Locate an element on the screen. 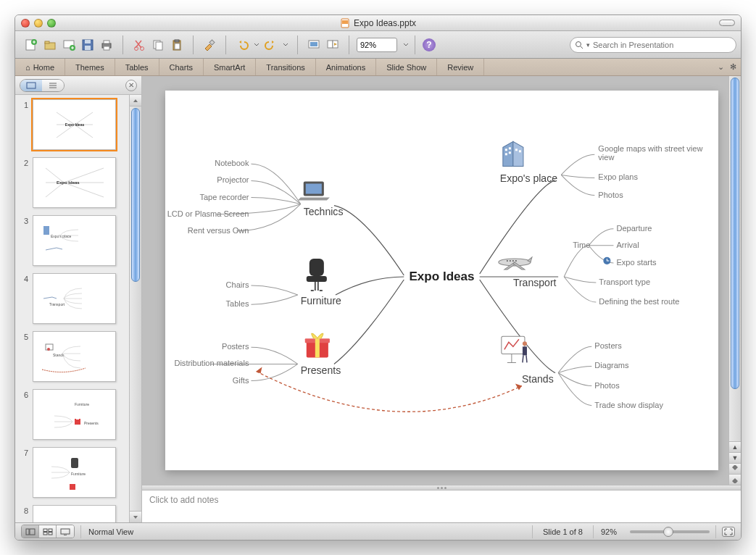  svg-text: Transport is located at coordinates (535, 283).